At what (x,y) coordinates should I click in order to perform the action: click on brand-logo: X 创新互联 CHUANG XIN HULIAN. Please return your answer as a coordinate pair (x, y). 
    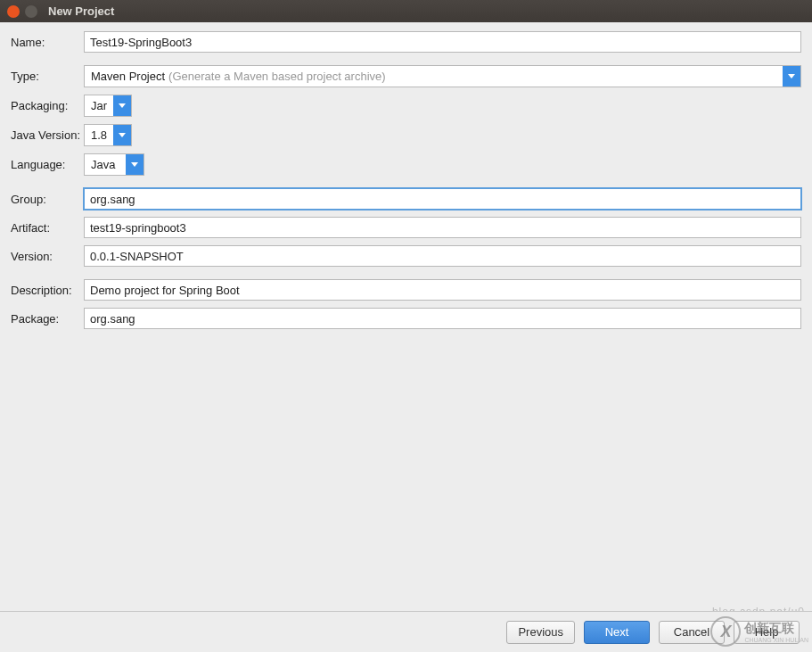
    Looking at the image, I should click on (759, 631).